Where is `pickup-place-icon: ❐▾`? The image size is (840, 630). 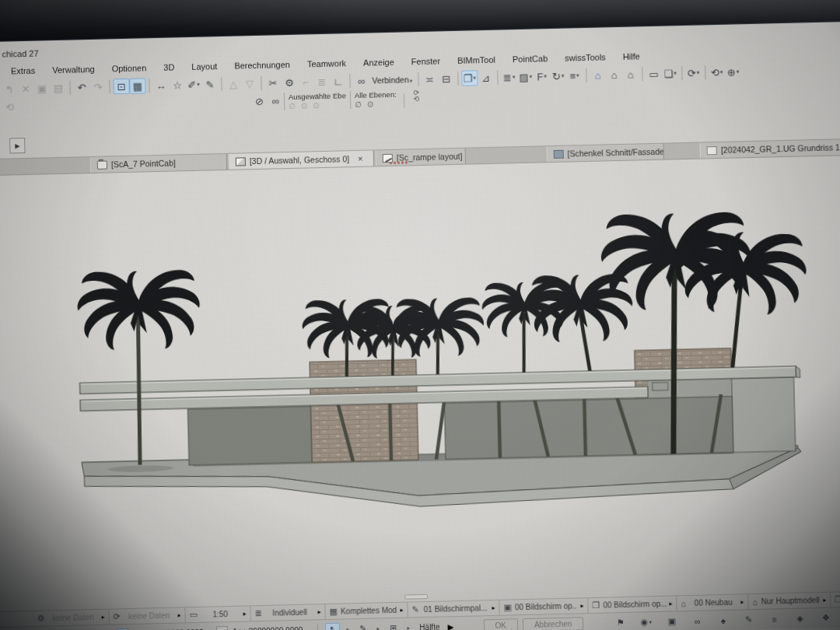 pickup-place-icon: ❐▾ is located at coordinates (470, 78).